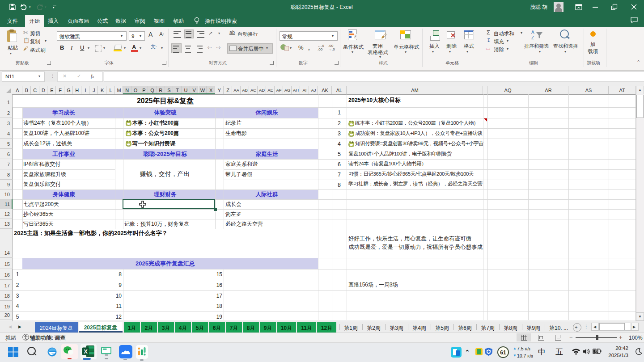 The image size is (644, 362). I want to click on svg-text: A, so click(533, 32).